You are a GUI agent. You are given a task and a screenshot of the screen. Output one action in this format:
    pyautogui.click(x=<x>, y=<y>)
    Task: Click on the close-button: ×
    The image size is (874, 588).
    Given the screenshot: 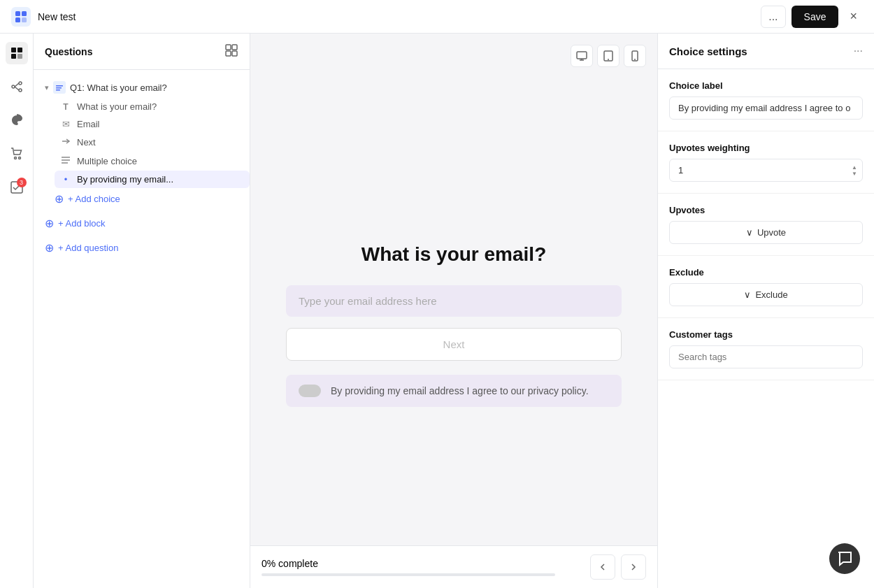 What is the action you would take?
    pyautogui.click(x=853, y=17)
    